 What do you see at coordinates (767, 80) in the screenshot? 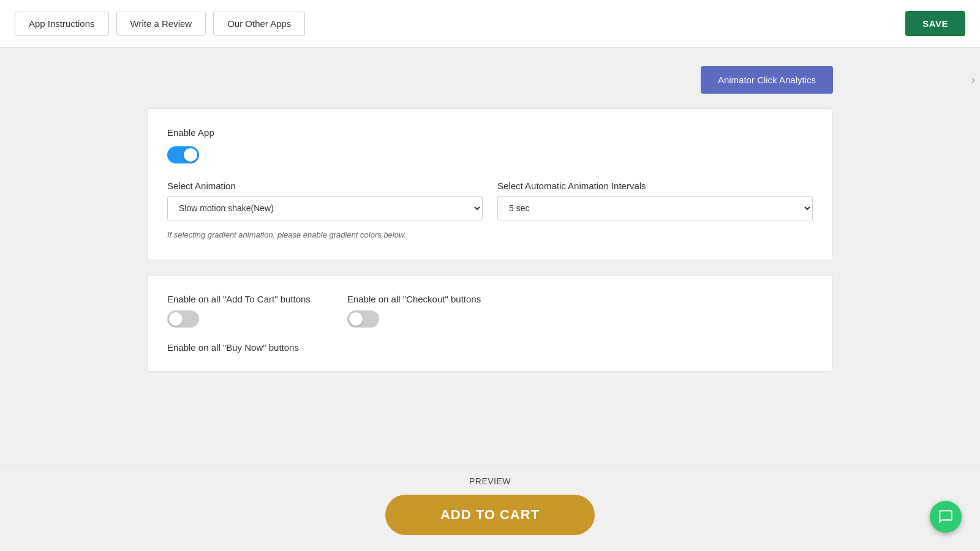
I see `analytics-button: Animator Click Analytics` at bounding box center [767, 80].